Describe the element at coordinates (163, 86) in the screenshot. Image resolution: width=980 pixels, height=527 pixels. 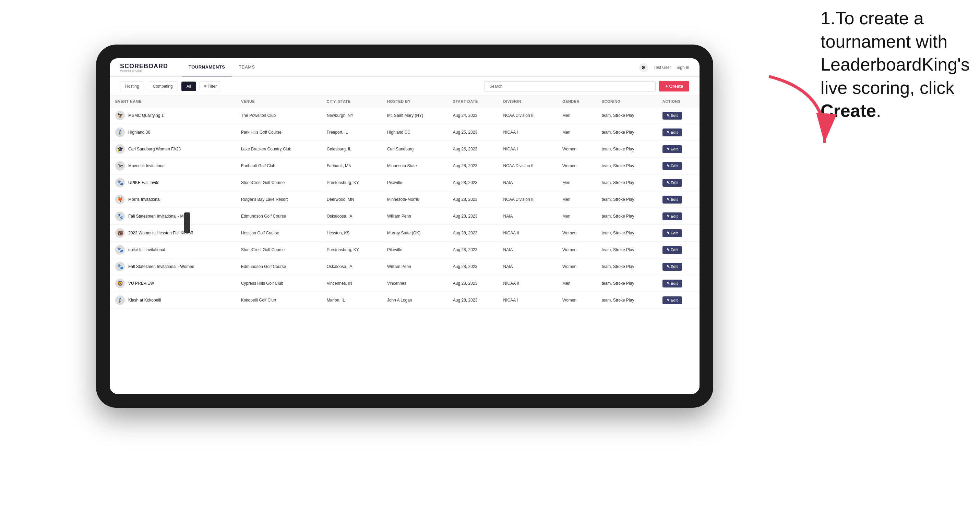
I see `filter-competing-button: Competing` at that location.